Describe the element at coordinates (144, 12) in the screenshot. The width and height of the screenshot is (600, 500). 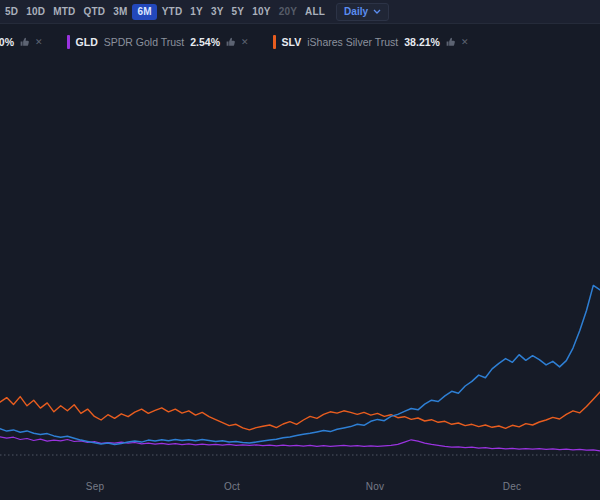
I see `range-6m-button: 6M` at that location.